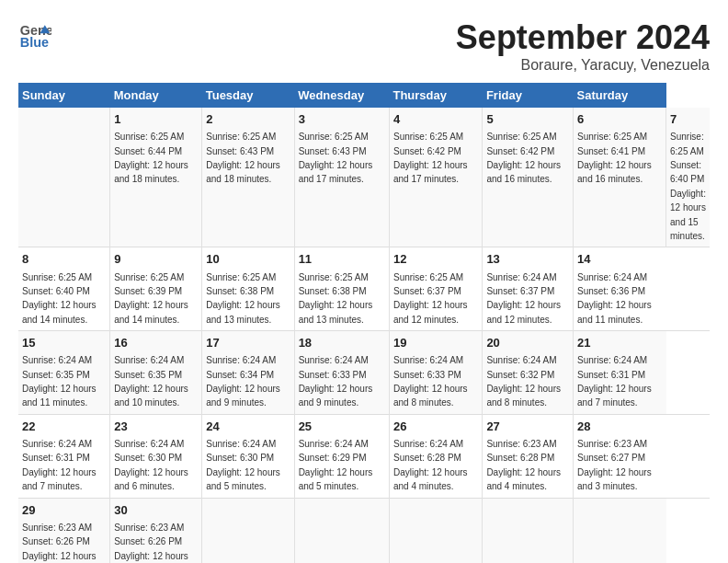 The width and height of the screenshot is (728, 563). I want to click on day-info: Sunrise: 6:25 AMSunset: 6:42 PMDaylight:…, so click(430, 158).